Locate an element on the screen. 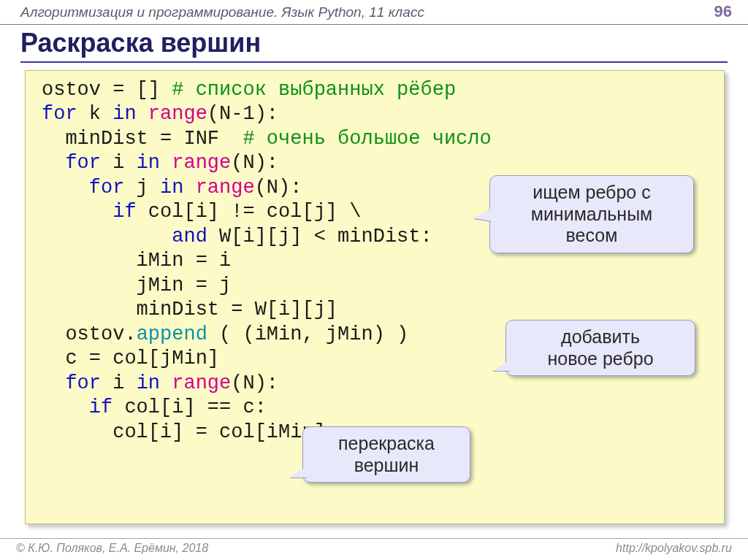 The image size is (748, 560). callout-text: новое ребро is located at coordinates (600, 358).